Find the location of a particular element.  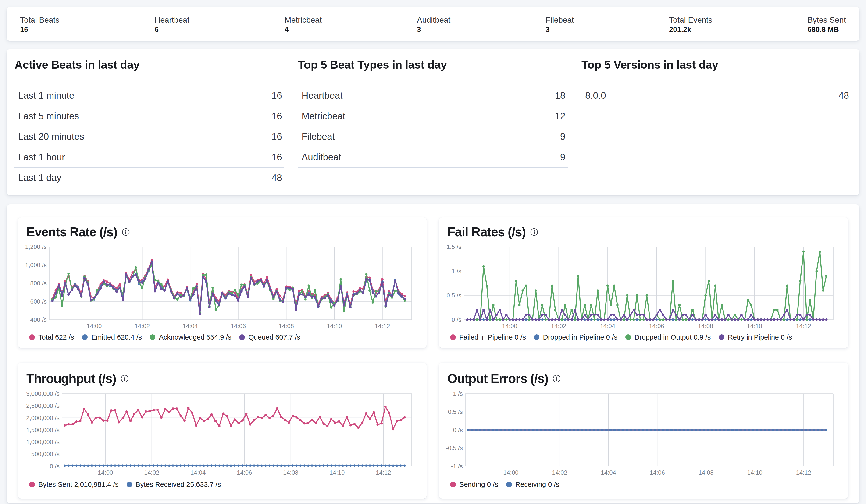

legend-item-queued: Queued 607.7 /s is located at coordinates (270, 337).